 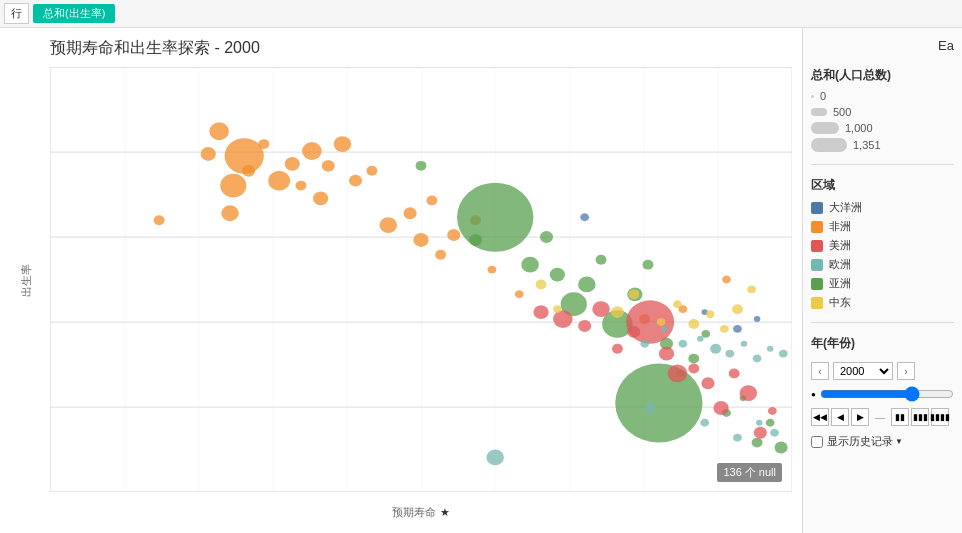 What do you see at coordinates (882, 186) in the screenshot?
I see `color-legend-title: 区域` at bounding box center [882, 186].